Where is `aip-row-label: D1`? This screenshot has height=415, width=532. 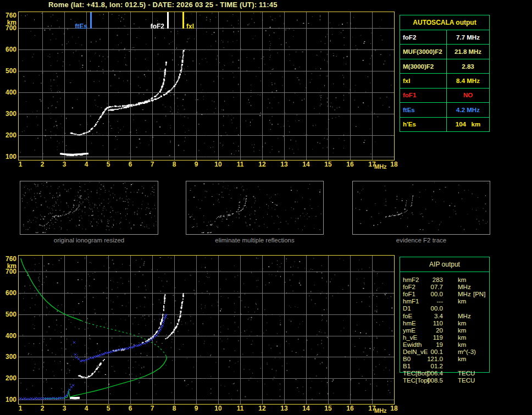 aip-row-label: D1 is located at coordinates (407, 308).